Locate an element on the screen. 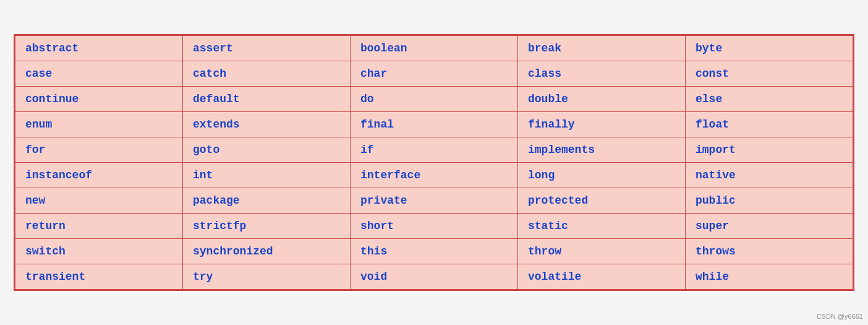 The height and width of the screenshot is (325, 868). keyword-cell: while is located at coordinates (769, 277).